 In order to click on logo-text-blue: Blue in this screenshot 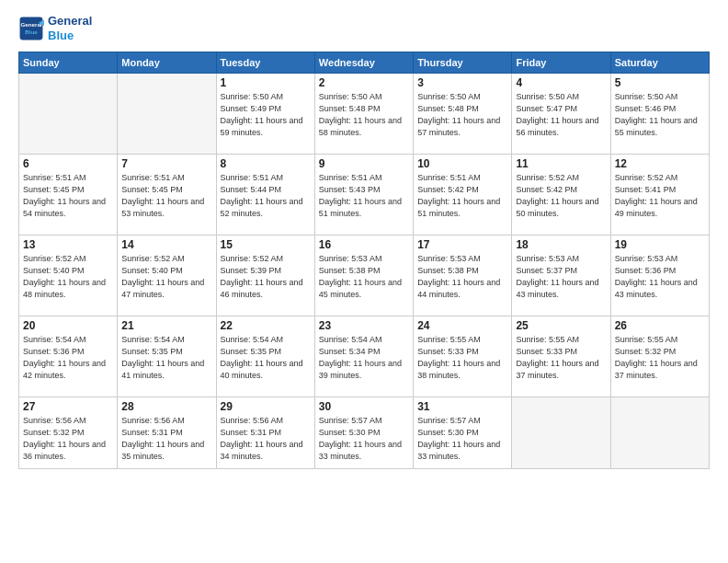, I will do `click(70, 36)`.